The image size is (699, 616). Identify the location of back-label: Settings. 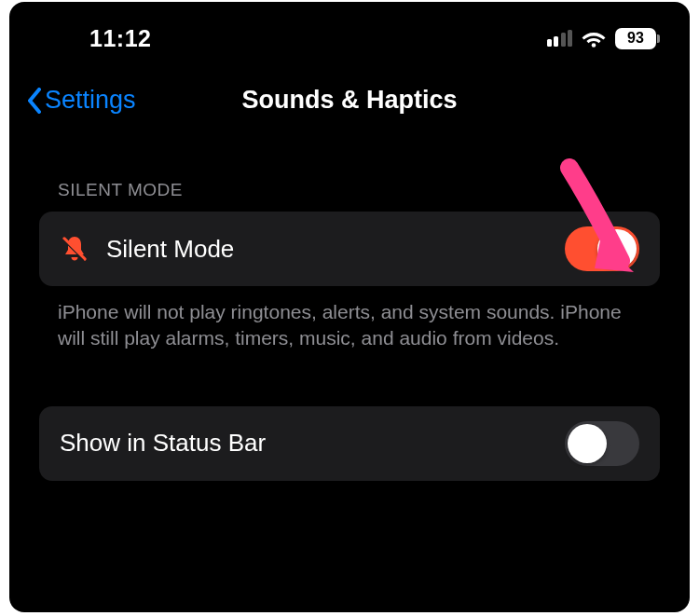
(90, 101).